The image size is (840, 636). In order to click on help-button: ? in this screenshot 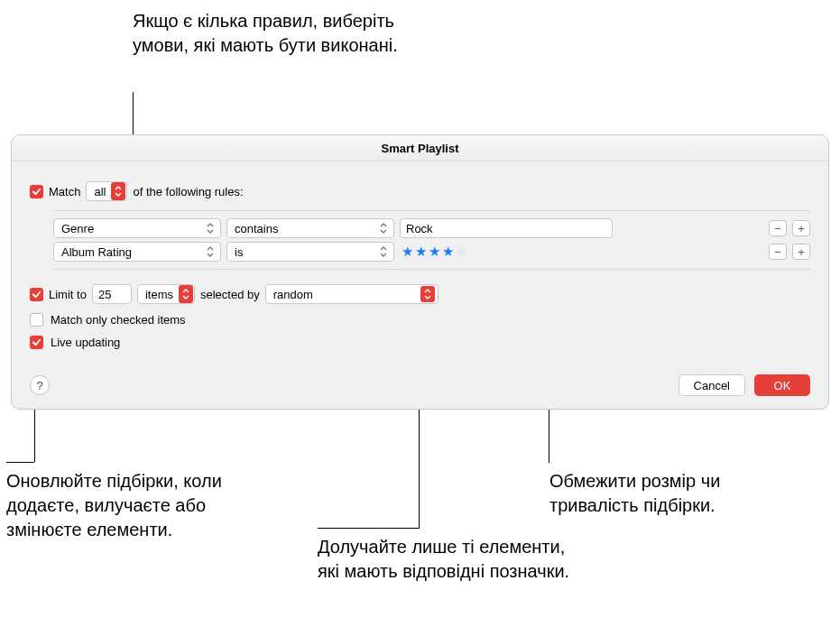, I will do `click(40, 385)`.